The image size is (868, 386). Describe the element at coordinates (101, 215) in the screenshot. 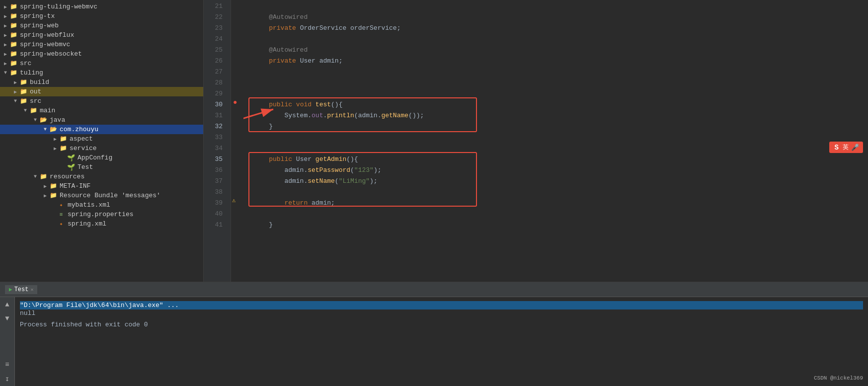

I see `sidebar-item-spring-props: ≡ spring.properties` at that location.